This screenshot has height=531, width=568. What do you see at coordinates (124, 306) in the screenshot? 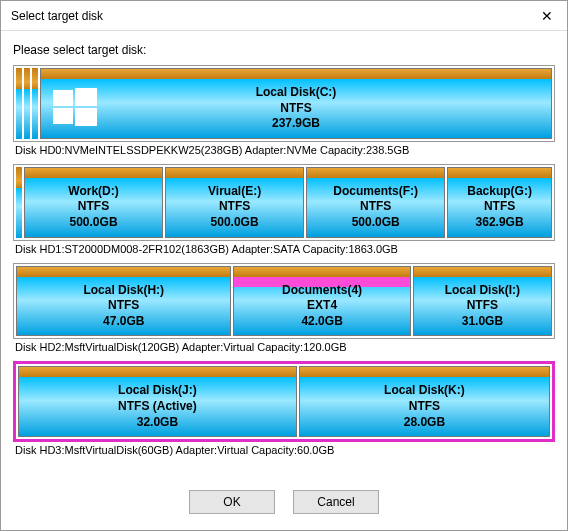
I see `partition-label: Local Disk(H:)NTFS47.0GB` at bounding box center [124, 306].